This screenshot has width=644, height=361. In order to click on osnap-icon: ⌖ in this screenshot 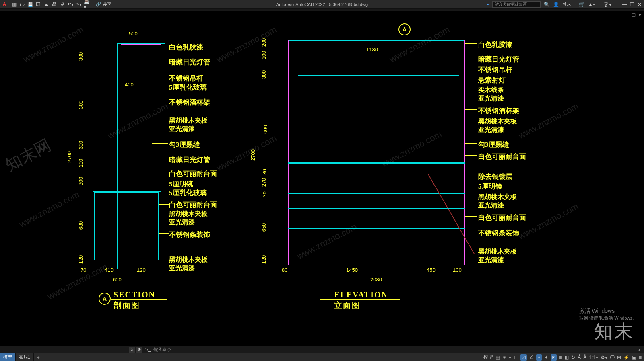, I will do `click(539, 357)`.